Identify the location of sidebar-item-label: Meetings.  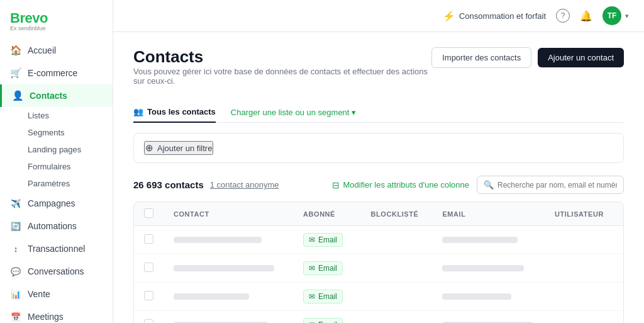
(45, 317).